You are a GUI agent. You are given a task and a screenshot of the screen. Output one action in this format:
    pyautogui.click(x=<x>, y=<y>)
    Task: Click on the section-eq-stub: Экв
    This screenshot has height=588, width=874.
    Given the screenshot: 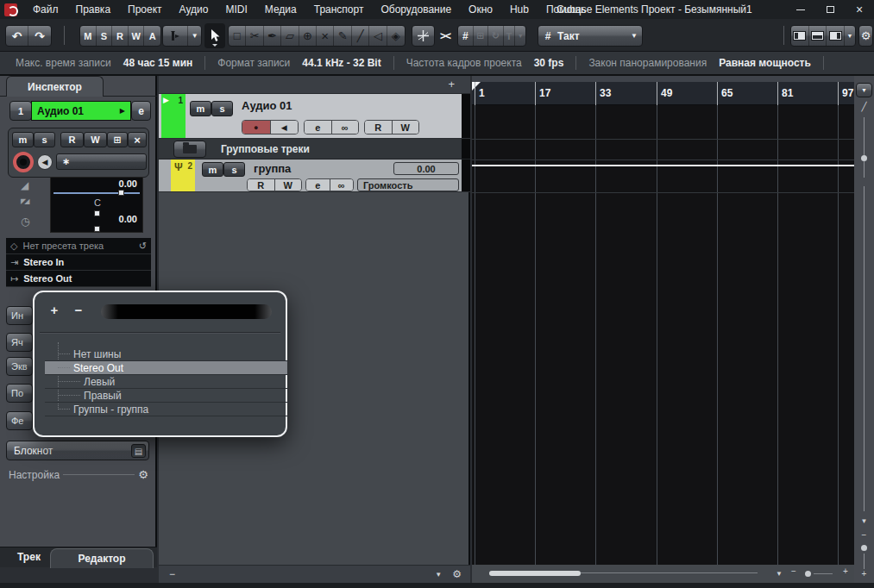 What is the action you would take?
    pyautogui.click(x=19, y=366)
    